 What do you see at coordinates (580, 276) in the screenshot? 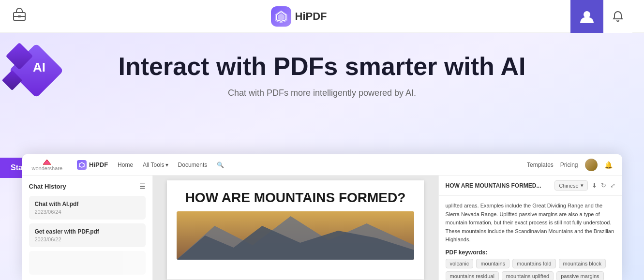
I see `keyword-passive-margins: passive margins` at bounding box center [580, 276].